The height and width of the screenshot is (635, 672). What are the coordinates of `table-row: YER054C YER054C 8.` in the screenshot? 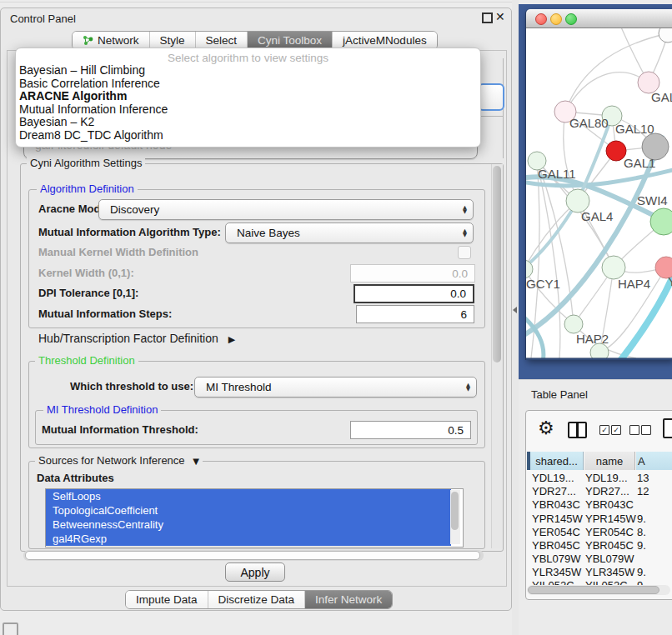 It's located at (599, 532).